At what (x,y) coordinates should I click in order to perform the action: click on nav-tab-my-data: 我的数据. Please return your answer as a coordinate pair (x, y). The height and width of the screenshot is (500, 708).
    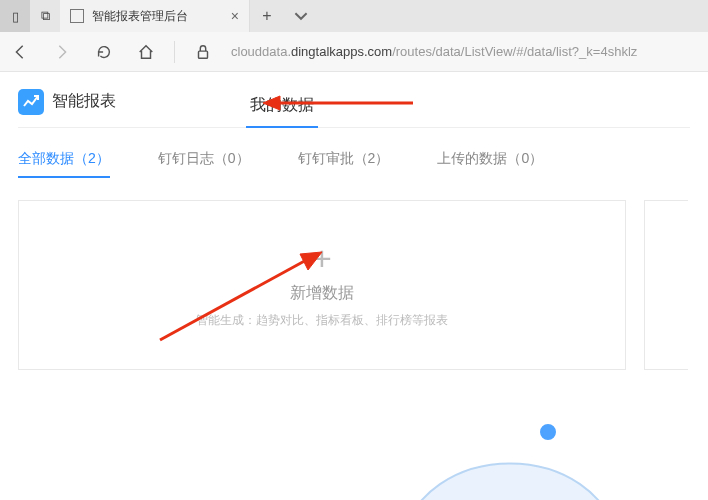
    Looking at the image, I should click on (282, 108).